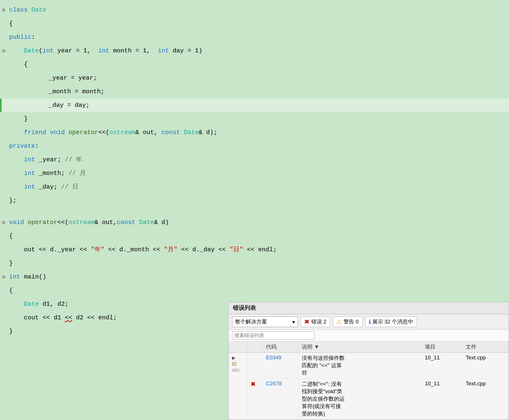  What do you see at coordinates (281, 347) in the screenshot?
I see `col-code: 代码` at bounding box center [281, 347].